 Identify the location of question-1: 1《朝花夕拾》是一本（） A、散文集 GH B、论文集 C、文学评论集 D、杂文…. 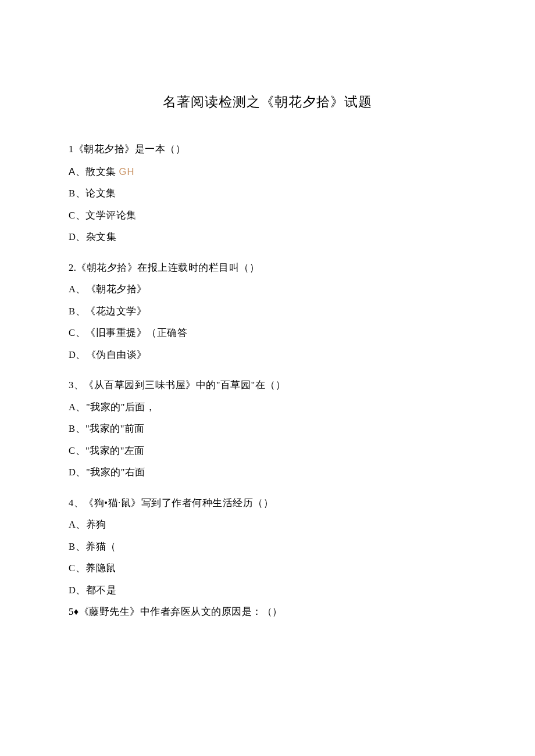
(268, 194).